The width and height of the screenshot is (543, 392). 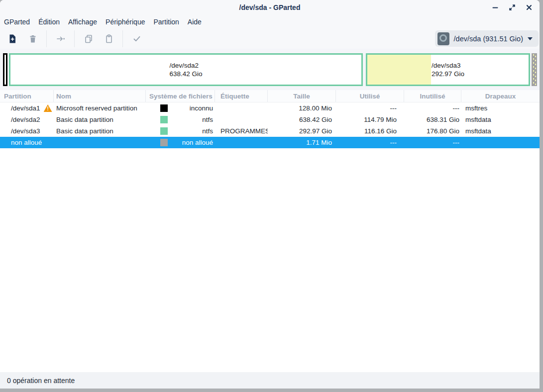 I want to click on minimize-button, so click(x=495, y=7).